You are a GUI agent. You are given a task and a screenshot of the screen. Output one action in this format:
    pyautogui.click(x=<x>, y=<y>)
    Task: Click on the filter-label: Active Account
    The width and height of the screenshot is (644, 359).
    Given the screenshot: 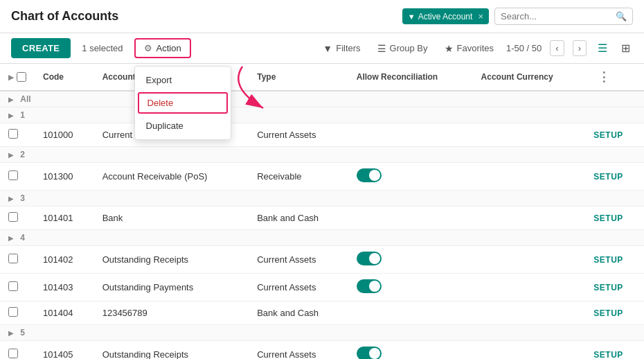 What is the action you would take?
    pyautogui.click(x=446, y=17)
    